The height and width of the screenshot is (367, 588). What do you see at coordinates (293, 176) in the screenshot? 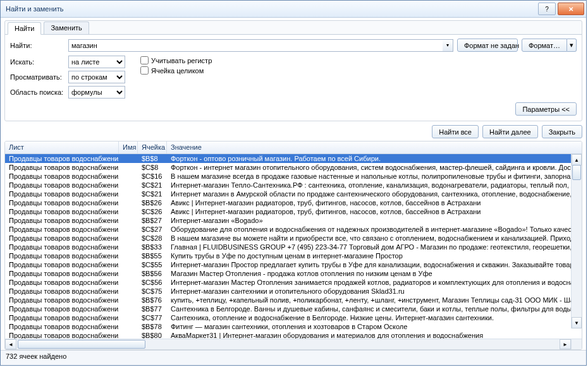
I see `result-row: Продавцы товаров водоснабжения$C$16В наш…` at bounding box center [293, 176].